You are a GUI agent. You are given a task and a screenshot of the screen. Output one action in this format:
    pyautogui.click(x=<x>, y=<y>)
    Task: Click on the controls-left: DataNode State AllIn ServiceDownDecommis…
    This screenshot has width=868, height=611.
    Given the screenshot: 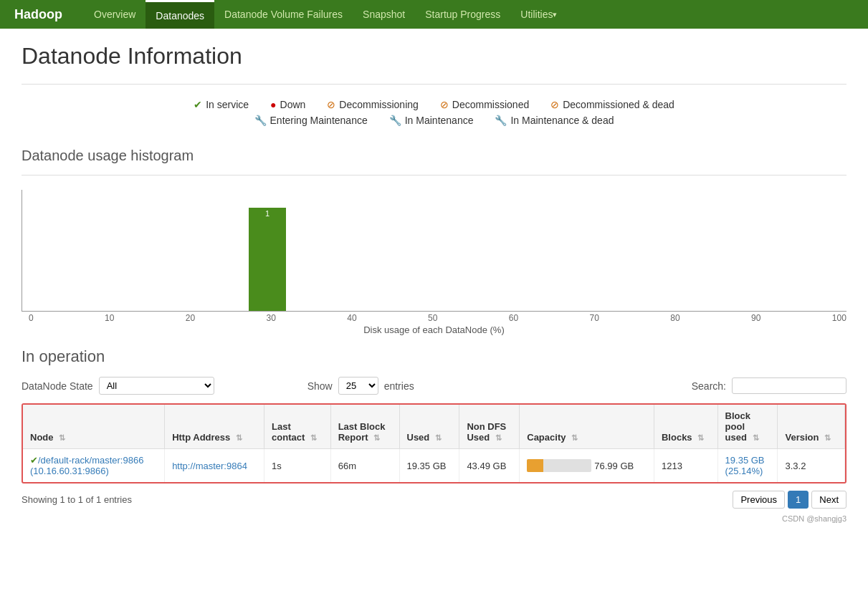 What is the action you would take?
    pyautogui.click(x=118, y=385)
    